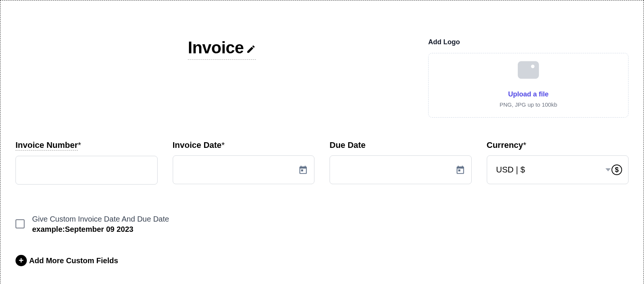 The height and width of the screenshot is (284, 644). Describe the element at coordinates (528, 70) in the screenshot. I see `image-placeholder-icon` at that location.